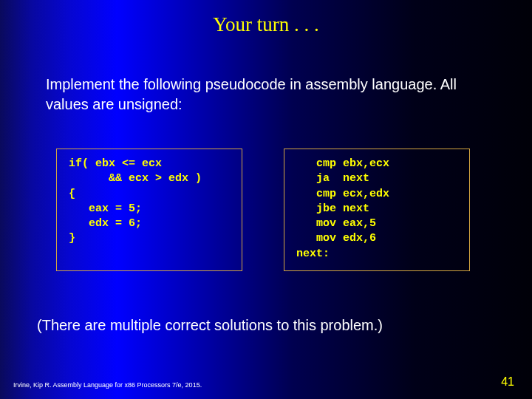  Describe the element at coordinates (108, 385) in the screenshot. I see `footer-citation: Irvine, Kip R. Assembly Language for x86…` at that location.